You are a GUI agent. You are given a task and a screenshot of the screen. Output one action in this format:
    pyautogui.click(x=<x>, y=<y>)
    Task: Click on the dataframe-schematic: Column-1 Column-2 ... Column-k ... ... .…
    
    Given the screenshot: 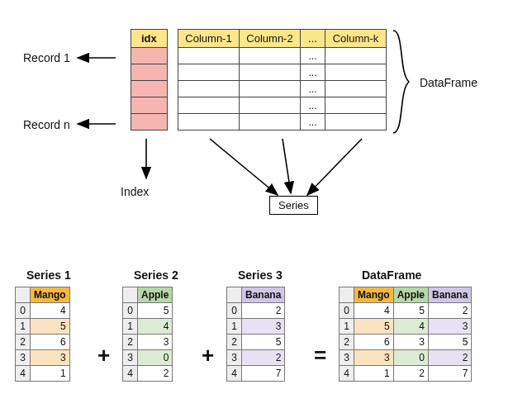 What is the action you would take?
    pyautogui.click(x=283, y=79)
    